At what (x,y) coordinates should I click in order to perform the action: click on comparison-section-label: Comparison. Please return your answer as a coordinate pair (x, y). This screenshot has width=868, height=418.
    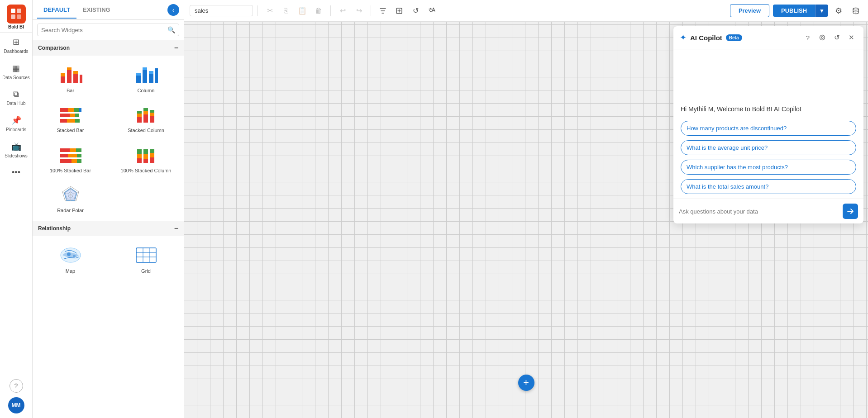
    Looking at the image, I should click on (54, 48).